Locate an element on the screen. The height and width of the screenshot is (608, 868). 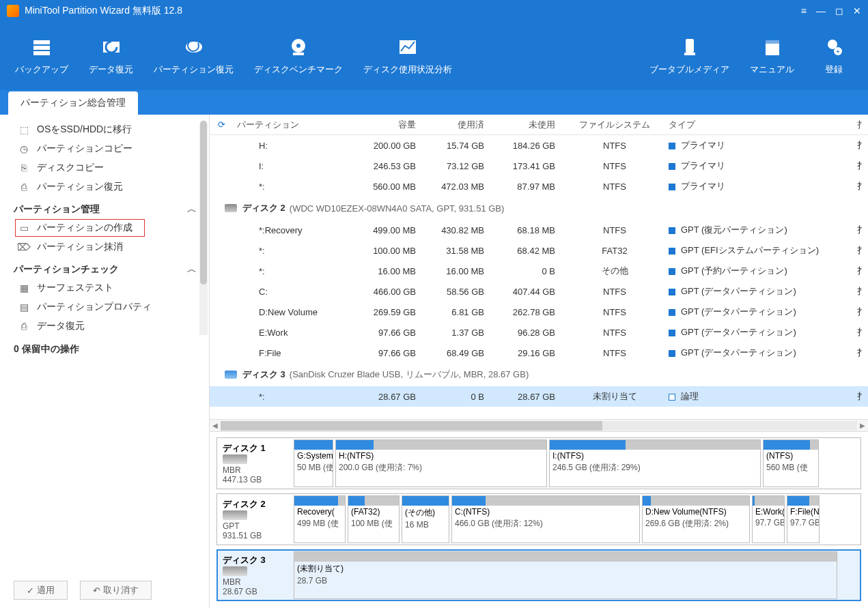
sidebar-icon: ⬚ is located at coordinates (24, 130).